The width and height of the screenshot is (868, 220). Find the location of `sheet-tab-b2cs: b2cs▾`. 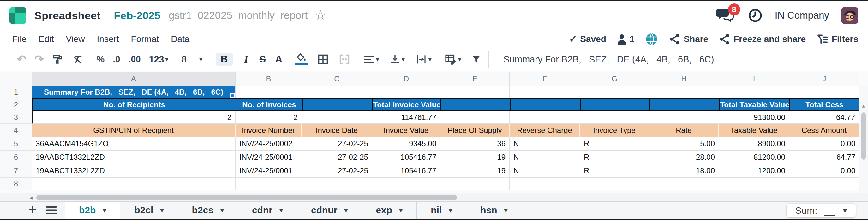

sheet-tab-b2cs: b2cs▾ is located at coordinates (208, 210).